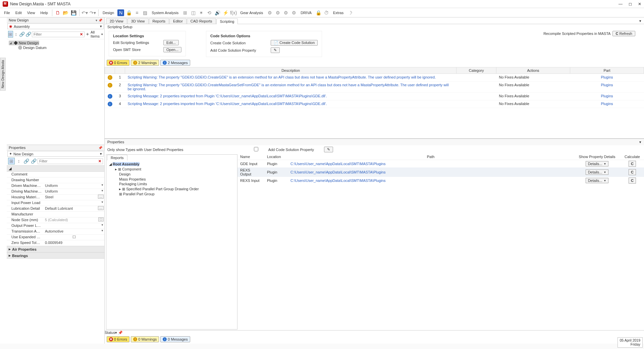 Image resolution: width=644 pixels, height=349 pixels. Describe the element at coordinates (100, 161) in the screenshot. I see `clear-icon-2: ✕` at that location.